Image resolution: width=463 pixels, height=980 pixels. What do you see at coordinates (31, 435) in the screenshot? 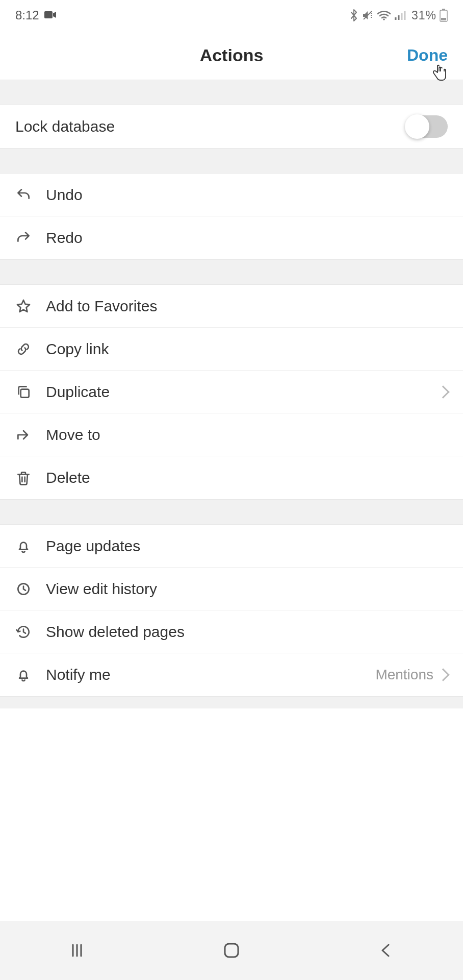
I see `arrow-move-icon` at bounding box center [31, 435].